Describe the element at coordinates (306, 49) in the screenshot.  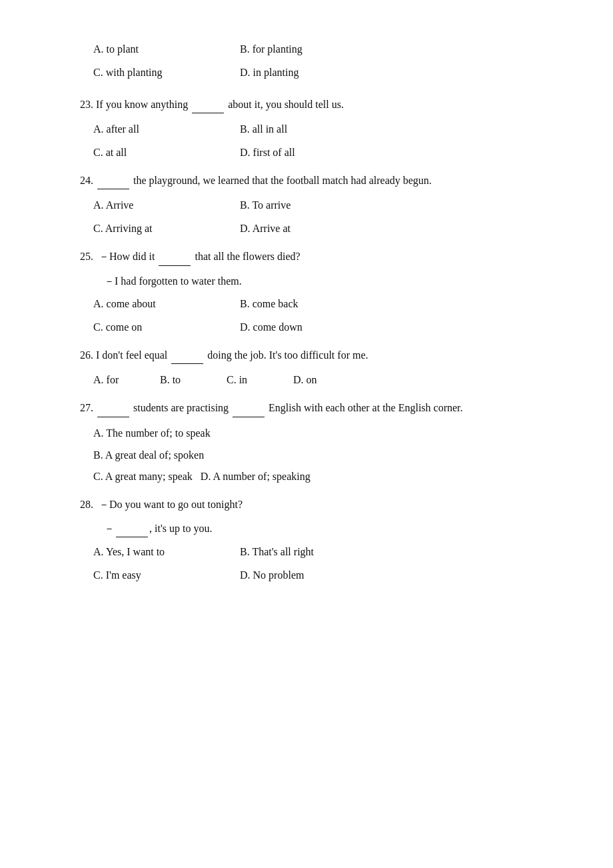
I see `q22-option-b: B. for planting` at that location.